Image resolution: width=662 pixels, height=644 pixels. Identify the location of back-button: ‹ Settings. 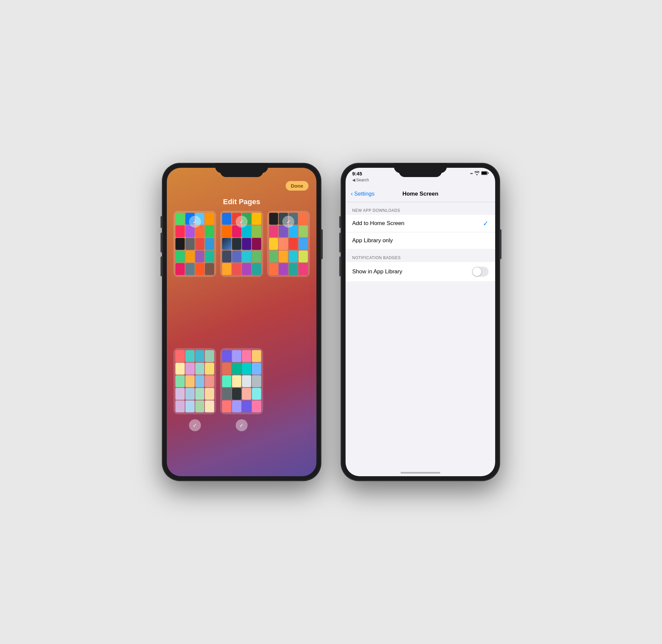
(363, 194).